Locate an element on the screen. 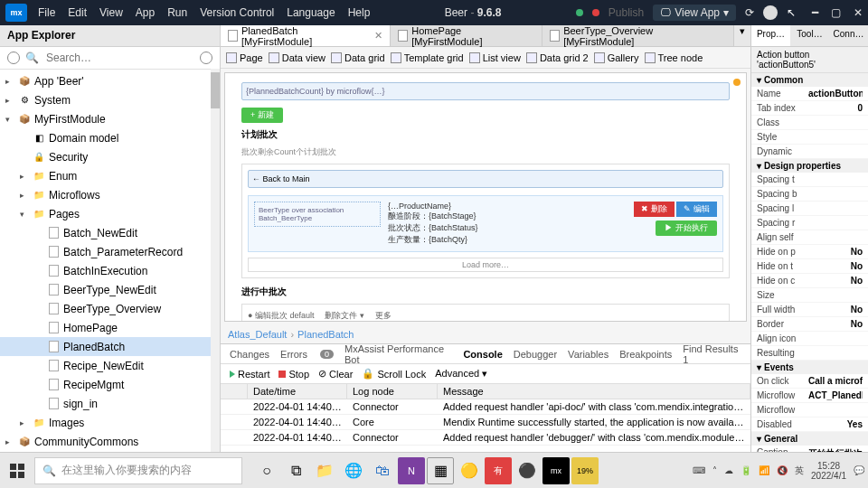  tree-item-homepage: HomePage is located at coordinates (110, 327).